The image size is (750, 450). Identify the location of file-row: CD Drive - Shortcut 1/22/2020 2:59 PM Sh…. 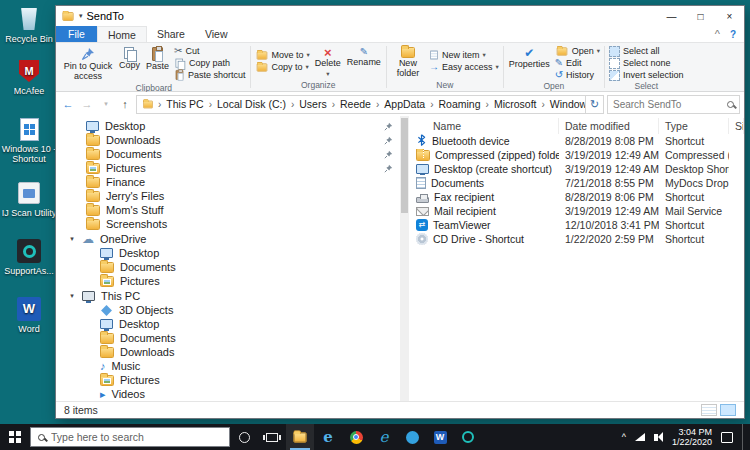
(576, 239).